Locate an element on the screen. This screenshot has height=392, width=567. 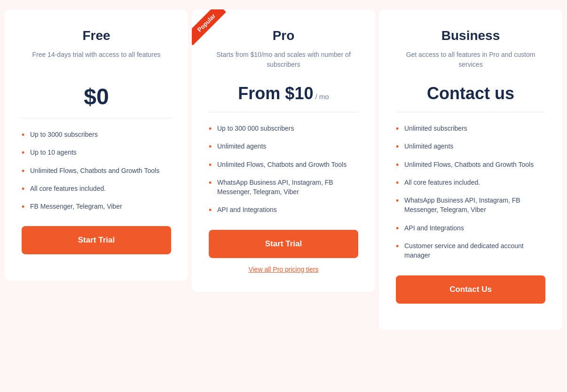
feature-item: Up to 300 000 subscribers is located at coordinates (284, 128).